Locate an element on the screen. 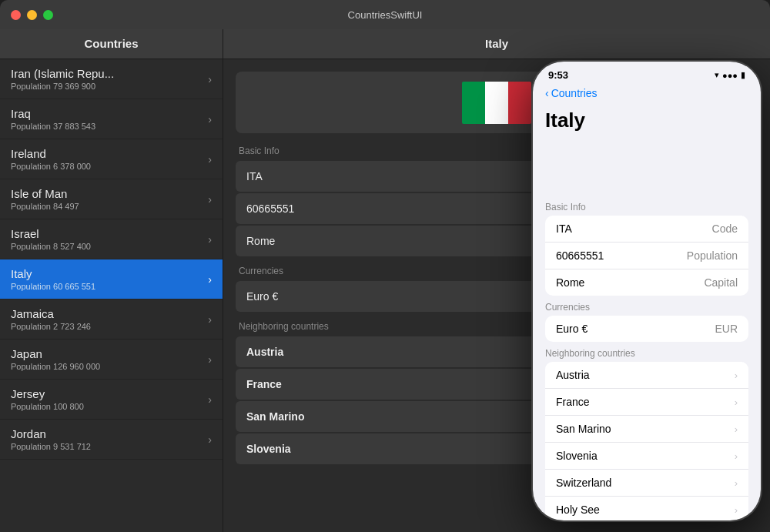 The image size is (770, 532). sidebar-item-content: Italy Population 60 665 551 is located at coordinates (53, 279).